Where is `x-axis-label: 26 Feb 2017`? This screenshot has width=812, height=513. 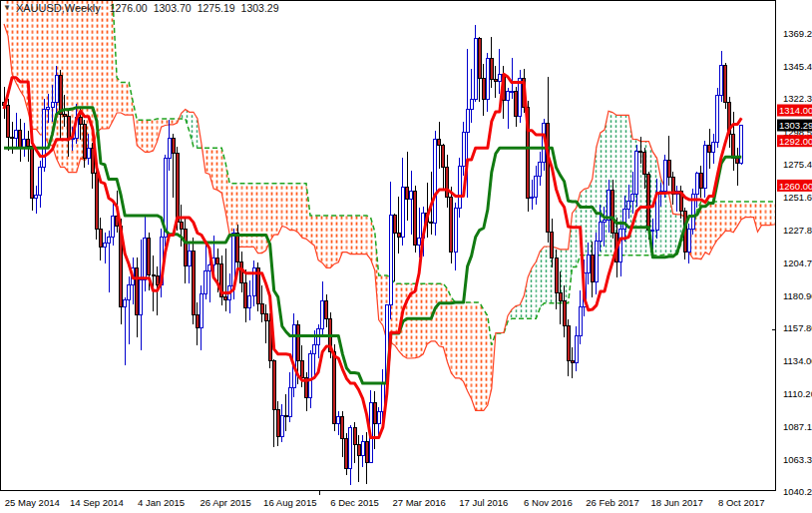
x-axis-label: 26 Feb 2017 is located at coordinates (612, 503).